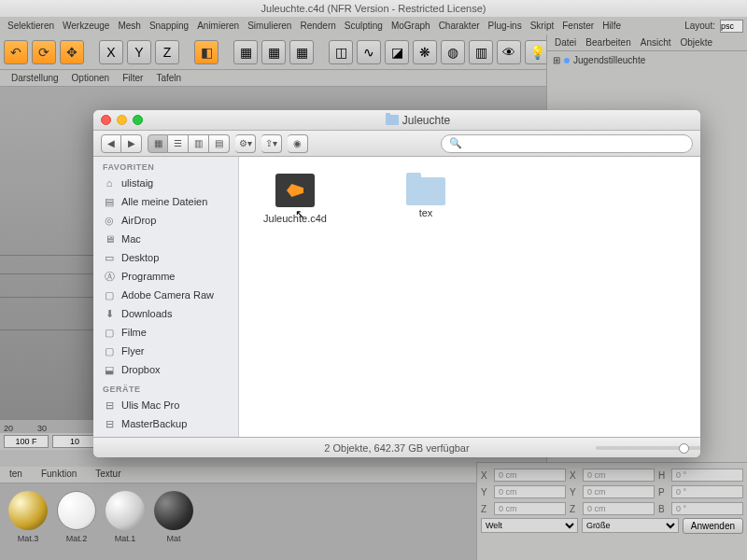  Describe the element at coordinates (557, 60) in the screenshot. I see `expand-icon: ⊞` at that location.